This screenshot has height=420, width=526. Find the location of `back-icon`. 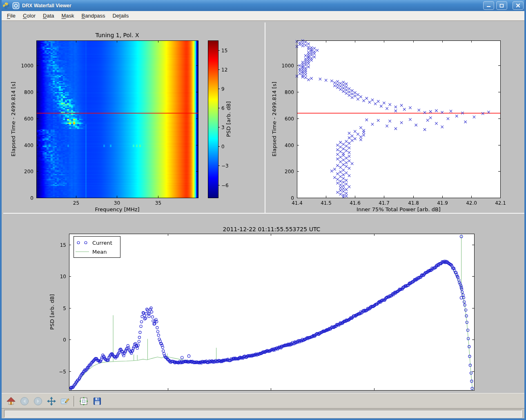

back-icon is located at coordinates (25, 401).